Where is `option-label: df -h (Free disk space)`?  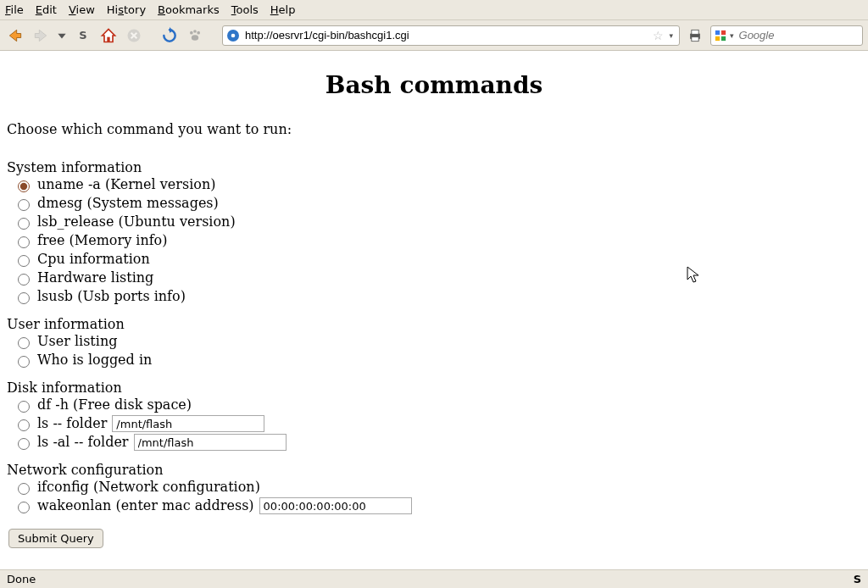
option-label: df -h (Free disk space) is located at coordinates (114, 405).